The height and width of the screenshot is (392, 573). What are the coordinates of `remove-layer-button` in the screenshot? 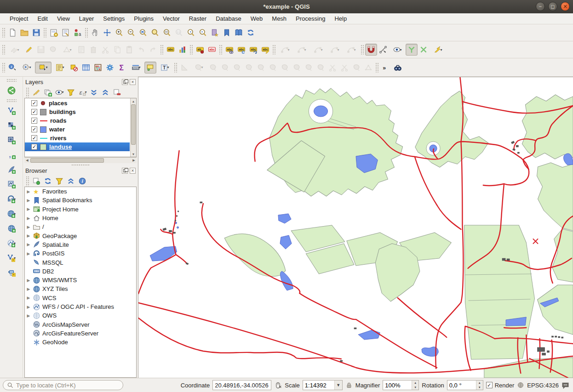 It's located at (117, 92).